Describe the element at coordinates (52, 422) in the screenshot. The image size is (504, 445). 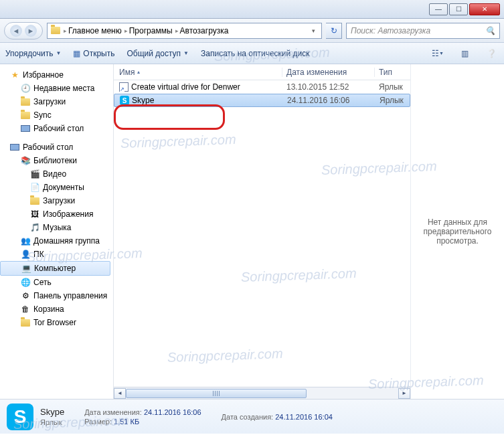
I see `details-type: Ярлык` at that location.